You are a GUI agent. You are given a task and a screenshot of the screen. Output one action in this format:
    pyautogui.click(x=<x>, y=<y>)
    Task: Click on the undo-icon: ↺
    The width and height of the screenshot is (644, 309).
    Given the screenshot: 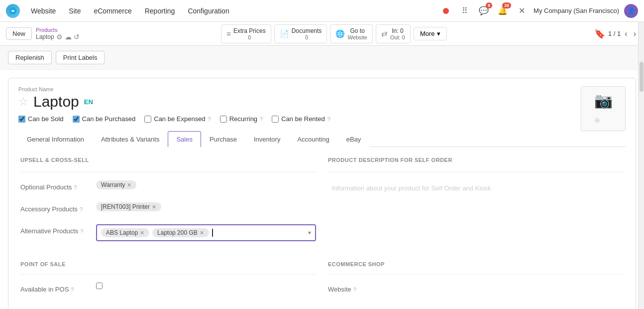 What is the action you would take?
    pyautogui.click(x=77, y=37)
    